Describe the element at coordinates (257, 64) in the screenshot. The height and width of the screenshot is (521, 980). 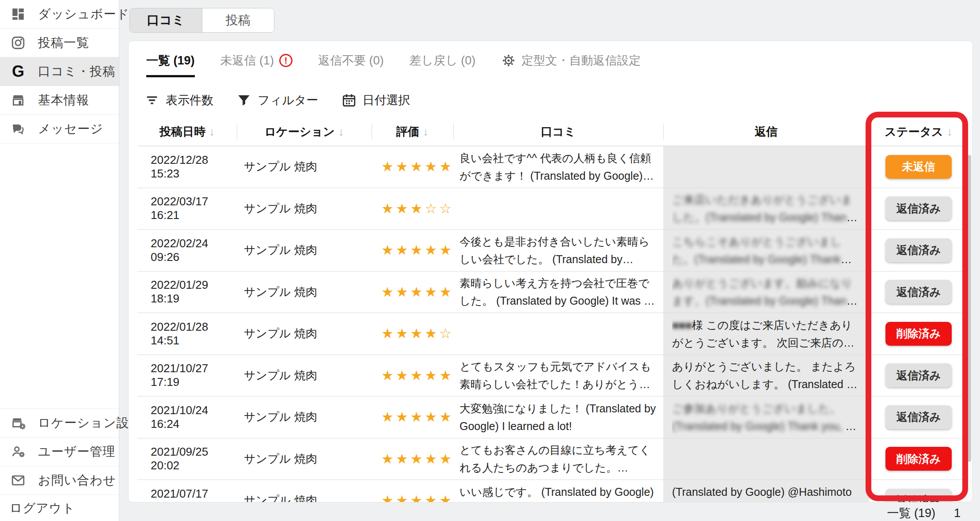
I see `subtab: 未返信 (1)!` at that location.